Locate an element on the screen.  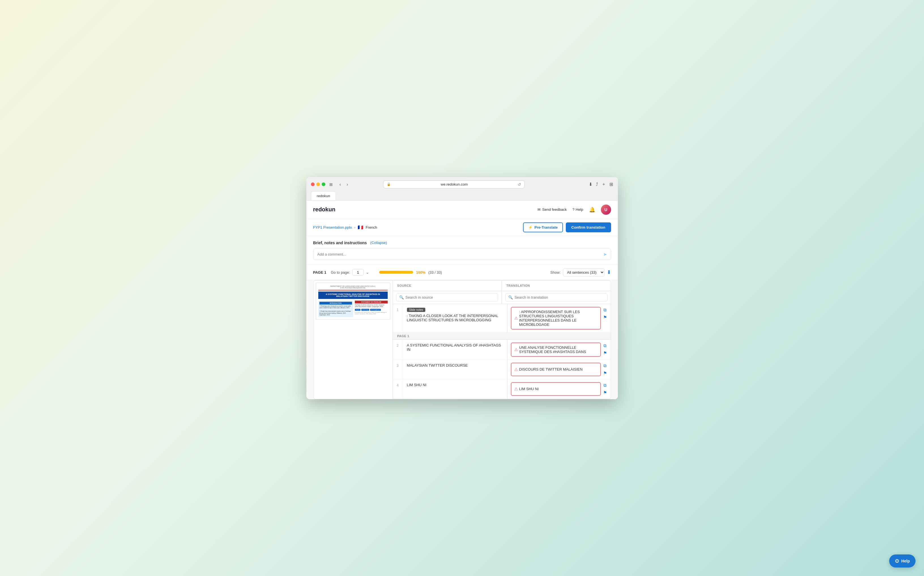
comment-input is located at coordinates (460, 254).